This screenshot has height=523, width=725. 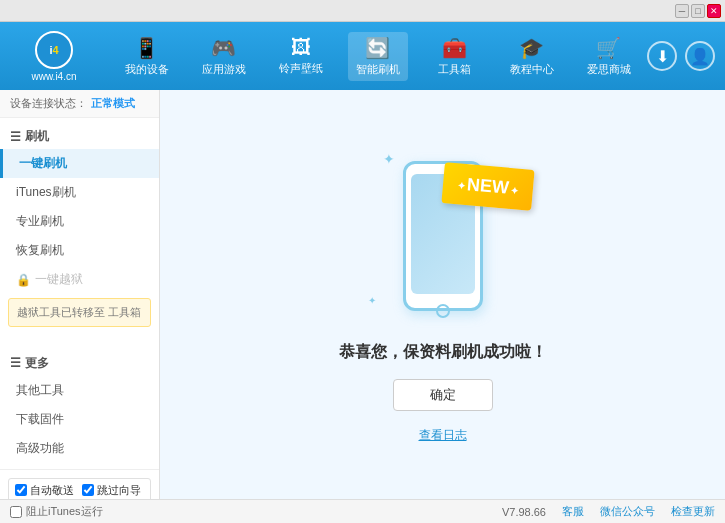 I want to click on sparkle-3: ✦, so click(x=372, y=300).